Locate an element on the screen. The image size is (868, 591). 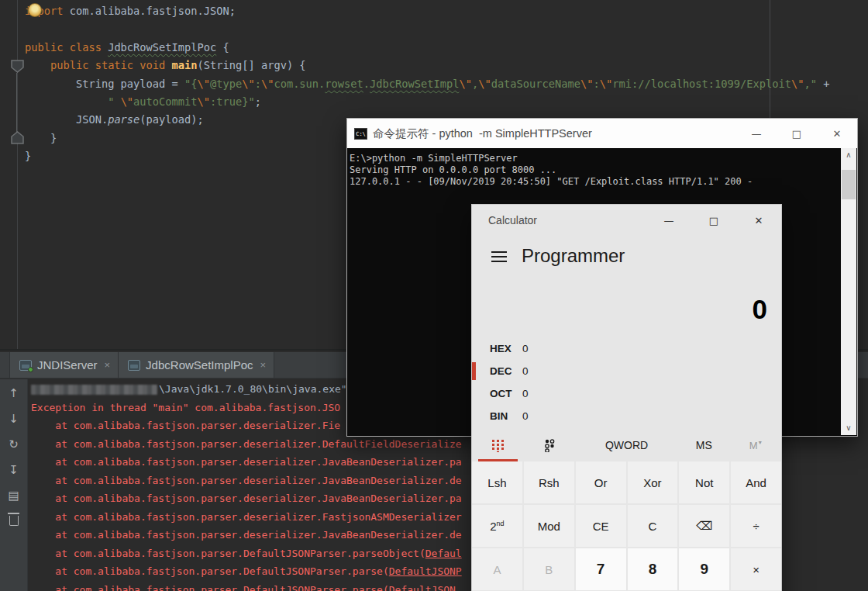
key-divide: ÷ is located at coordinates (756, 526).